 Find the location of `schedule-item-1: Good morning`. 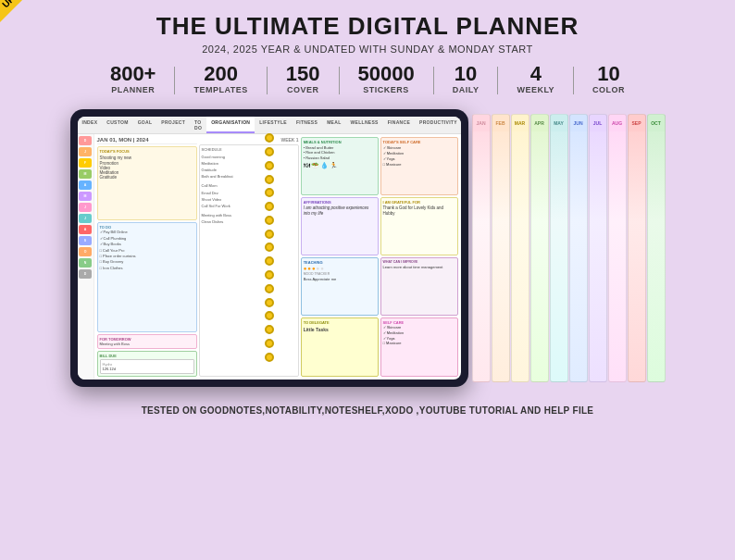

schedule-item-1: Good morning is located at coordinates (249, 157).